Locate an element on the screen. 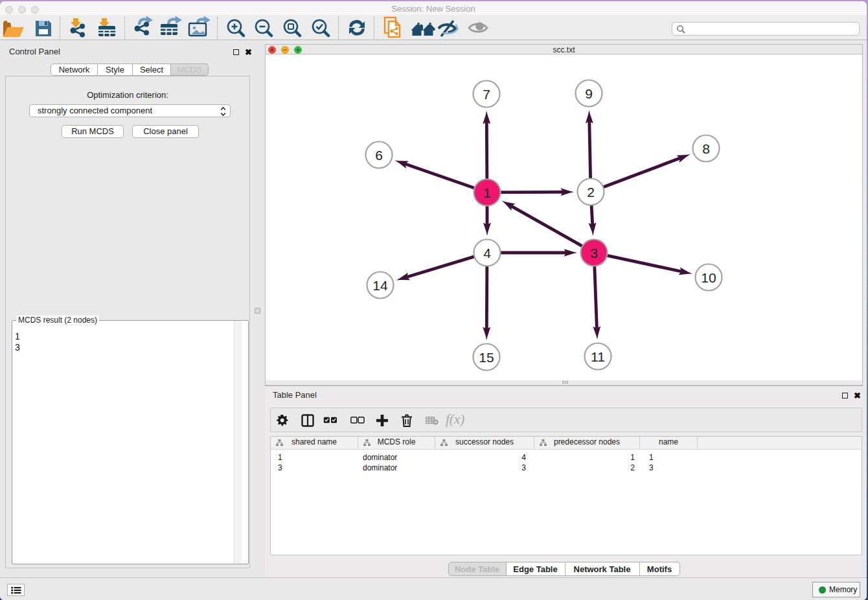 The height and width of the screenshot is (600, 868). svg-text: 11 is located at coordinates (598, 356).